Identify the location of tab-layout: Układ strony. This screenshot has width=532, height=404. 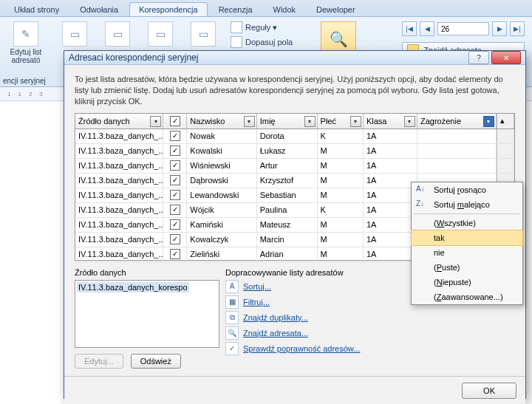
(37, 9).